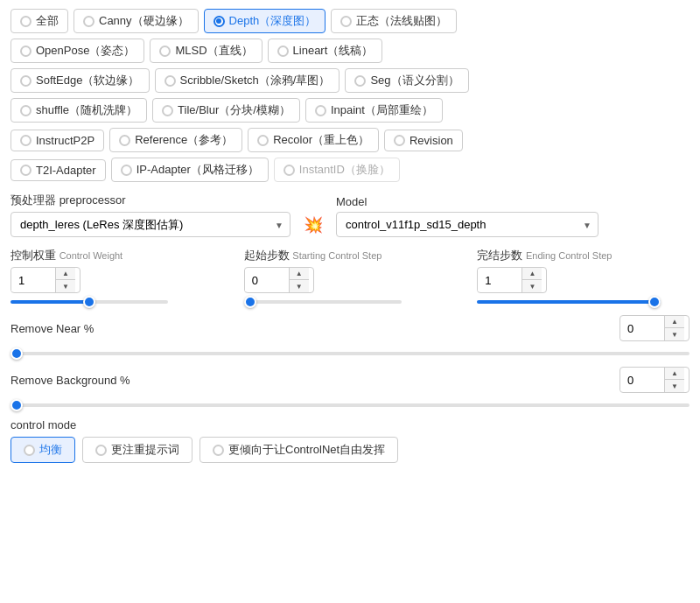 The height and width of the screenshot is (603, 700). What do you see at coordinates (248, 81) in the screenshot?
I see `tab-scribble: Scribble/Sketch（涂鸦/草图）` at bounding box center [248, 81].